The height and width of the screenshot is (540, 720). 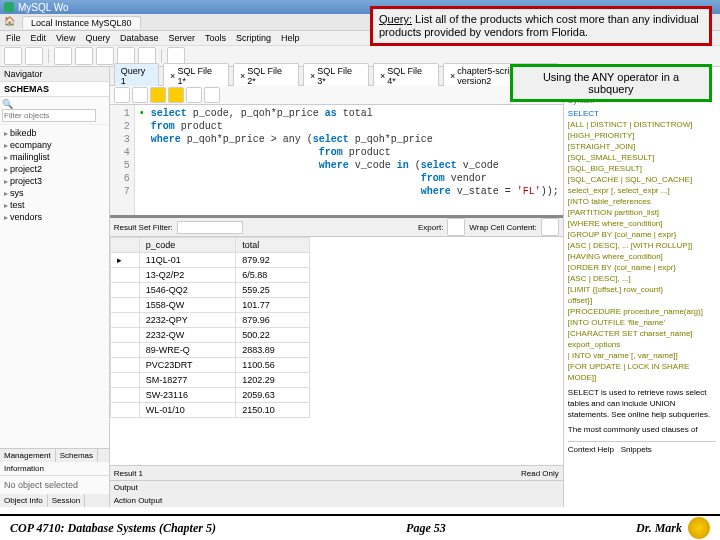 What do you see at coordinates (210, 260) in the screenshot?
I see `table-row: ▸11QL-01879.92` at bounding box center [210, 260].